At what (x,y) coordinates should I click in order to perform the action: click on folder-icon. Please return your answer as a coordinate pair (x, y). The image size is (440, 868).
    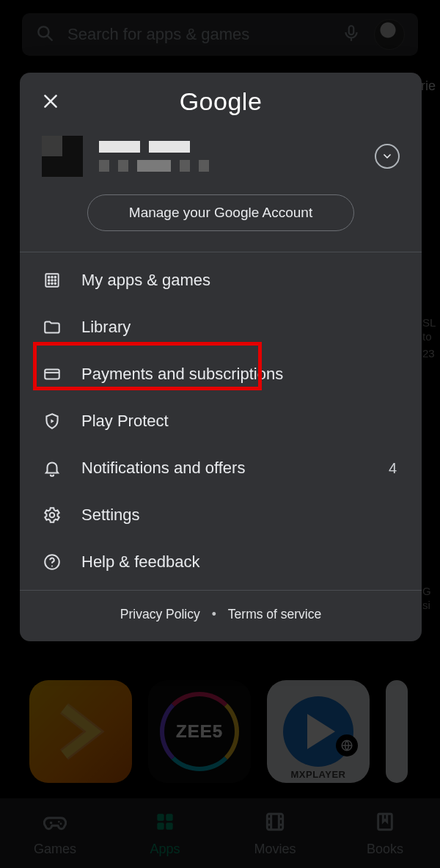
    Looking at the image, I should click on (52, 327).